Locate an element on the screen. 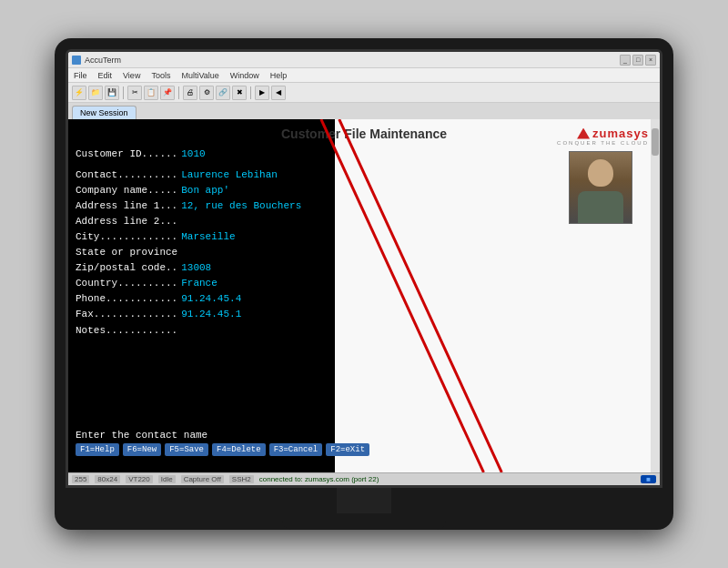  address1-value: 12, rue des Bouchers is located at coordinates (241, 206).